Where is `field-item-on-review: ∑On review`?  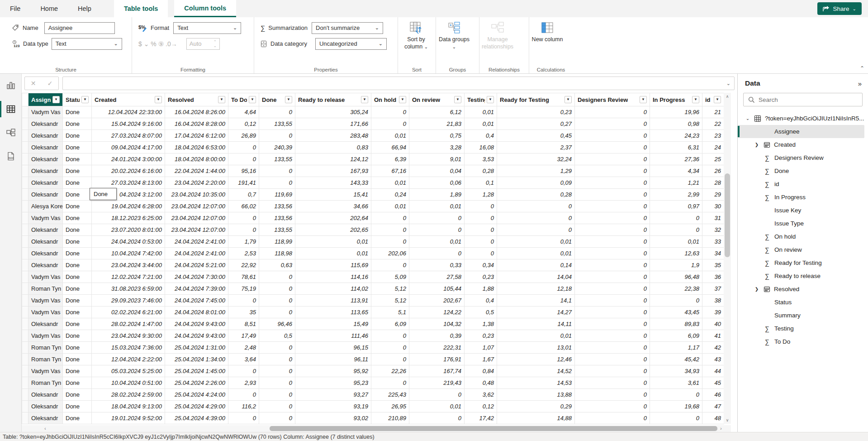 field-item-on-review: ∑On review is located at coordinates (803, 250).